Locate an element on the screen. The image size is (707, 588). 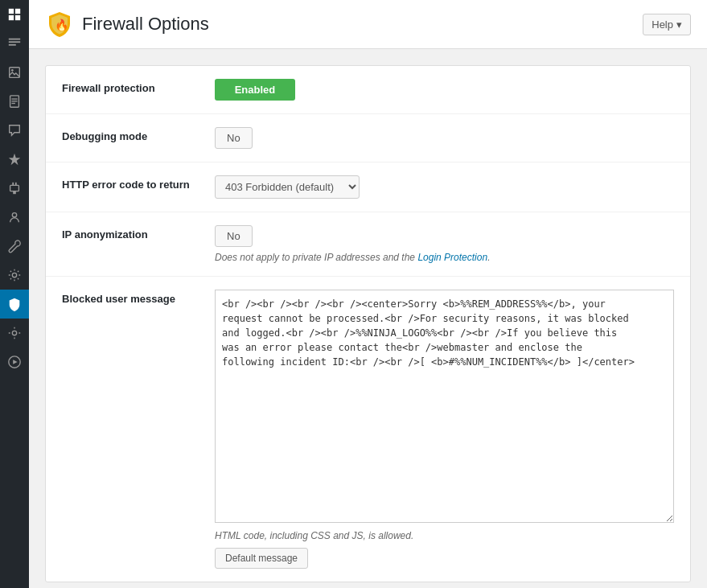
ip-anonymization-helper: Does not apply to private IP addresses a… is located at coordinates (444, 257).